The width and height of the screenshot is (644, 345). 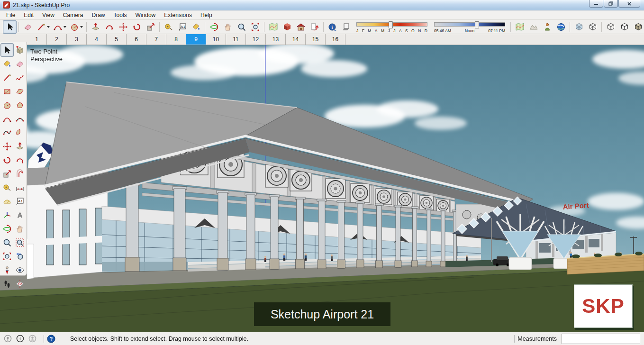 What do you see at coordinates (109, 27) in the screenshot?
I see `follow-me-tool-button` at bounding box center [109, 27].